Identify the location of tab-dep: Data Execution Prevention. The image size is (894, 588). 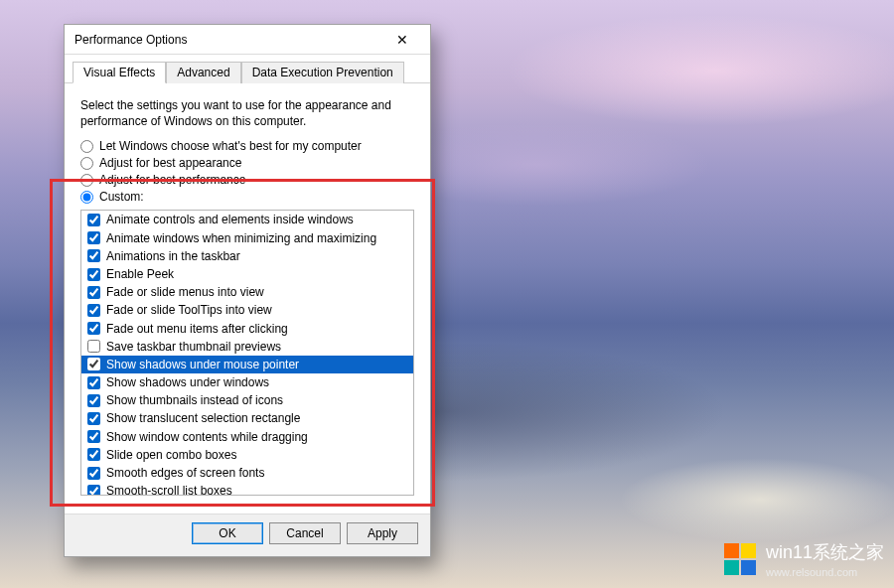
(323, 73).